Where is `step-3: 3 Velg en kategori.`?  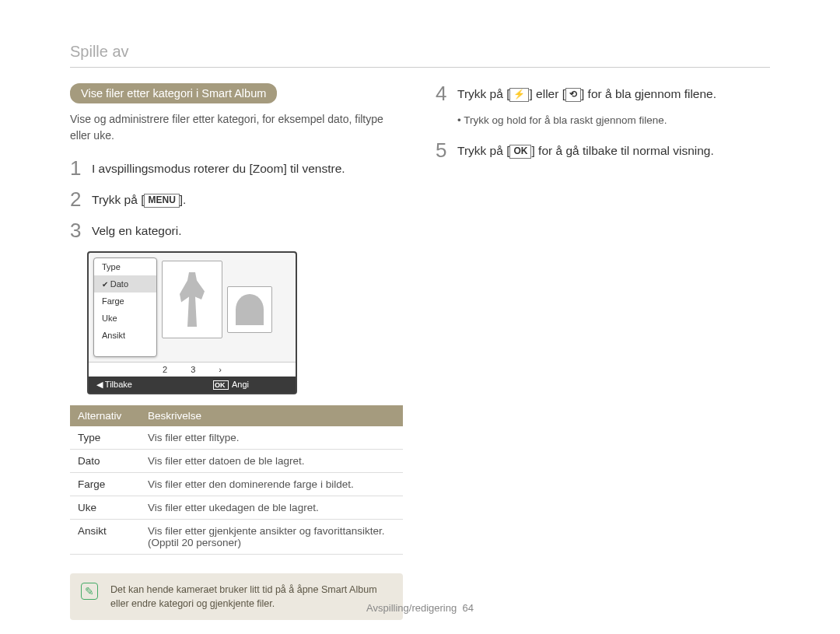
step-3: 3 Velg en kategori. is located at coordinates (237, 230).